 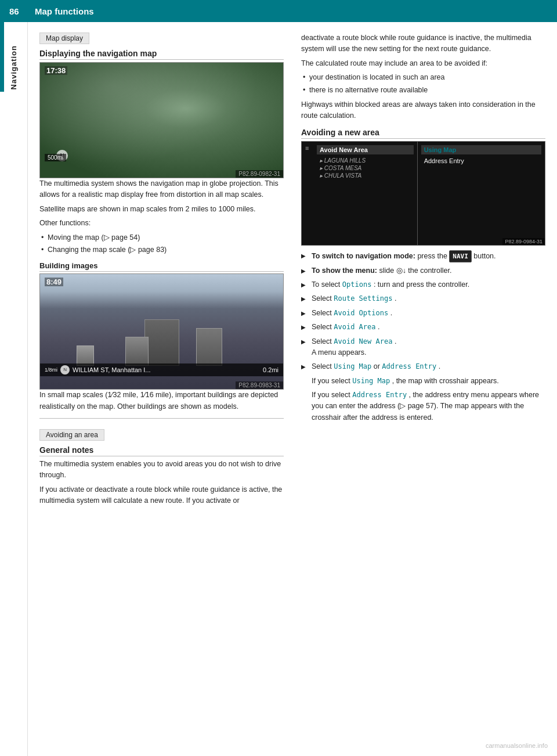 What do you see at coordinates (259, 174) in the screenshot?
I see `map-caption: P82.89-0982-31` at bounding box center [259, 174].